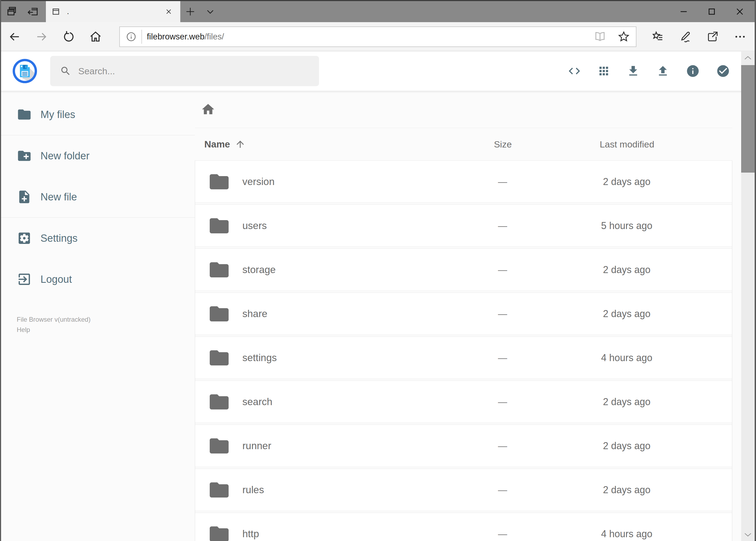 The height and width of the screenshot is (541, 756). What do you see at coordinates (96, 37) in the screenshot?
I see `browser-home-icon` at bounding box center [96, 37].